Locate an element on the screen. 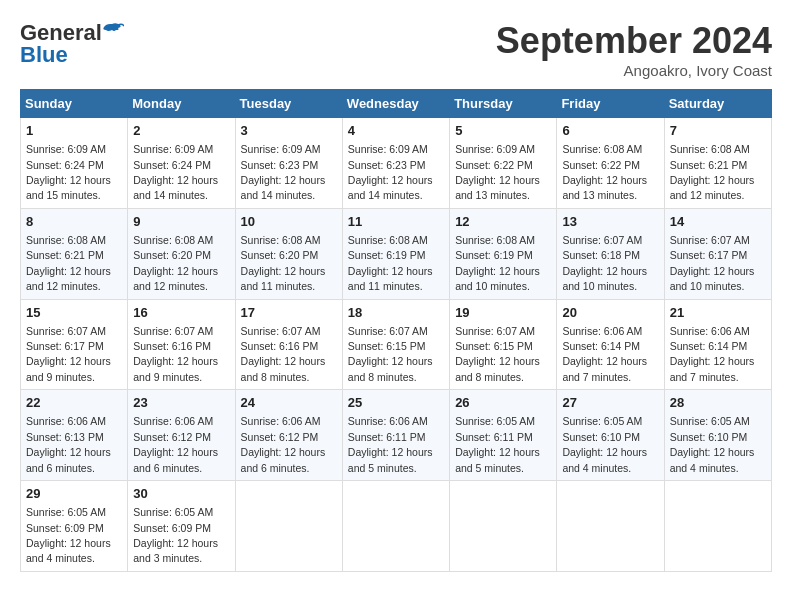  day-number: 10 is located at coordinates (289, 222).